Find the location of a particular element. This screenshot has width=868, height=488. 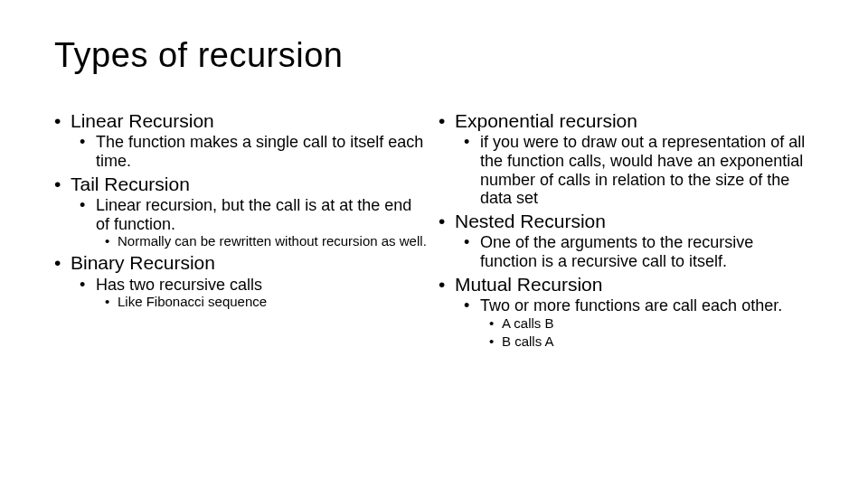

item-label: Tail Recursion is located at coordinates (130, 184).